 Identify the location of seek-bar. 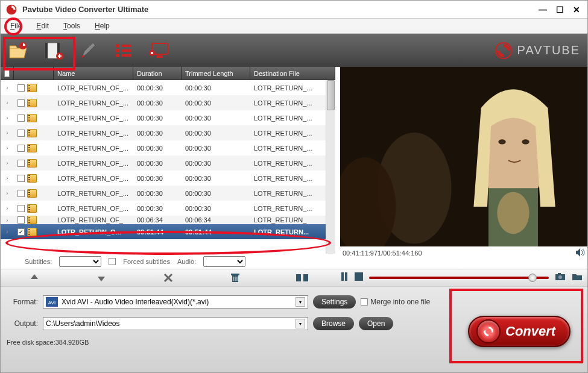
(459, 278).